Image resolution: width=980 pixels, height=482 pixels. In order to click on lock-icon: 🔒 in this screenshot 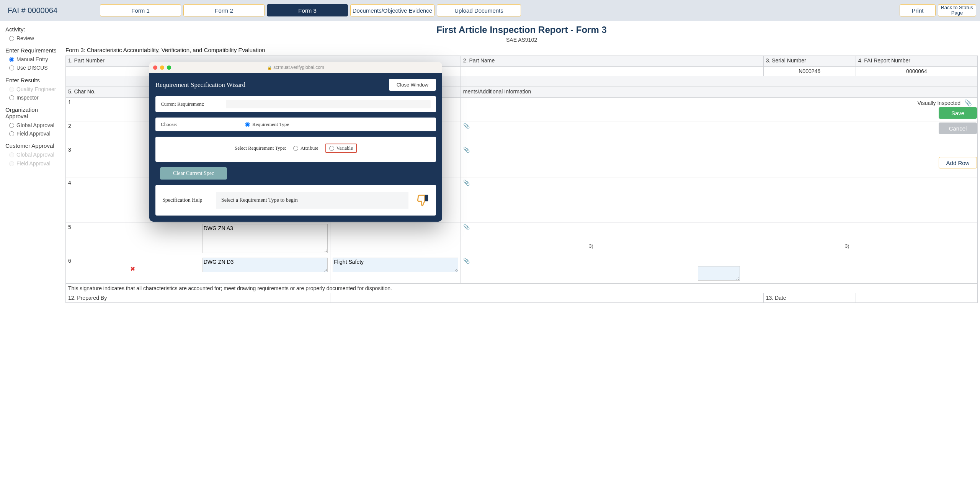, I will do `click(270, 67)`.